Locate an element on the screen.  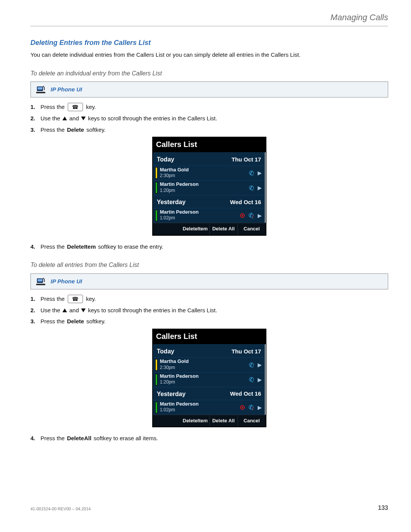
steps-all-cont: Press the DeleteAll softkey to erase all… is located at coordinates (209, 438).